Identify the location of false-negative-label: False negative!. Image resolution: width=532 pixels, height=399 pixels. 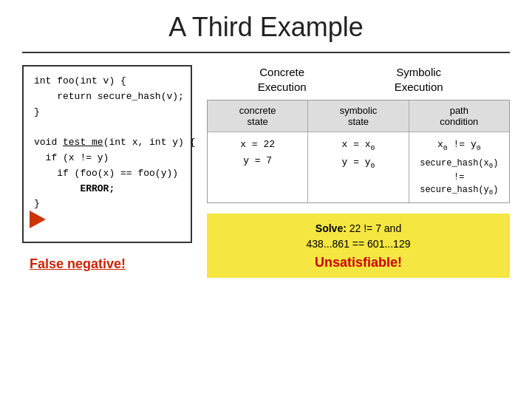
(107, 265).